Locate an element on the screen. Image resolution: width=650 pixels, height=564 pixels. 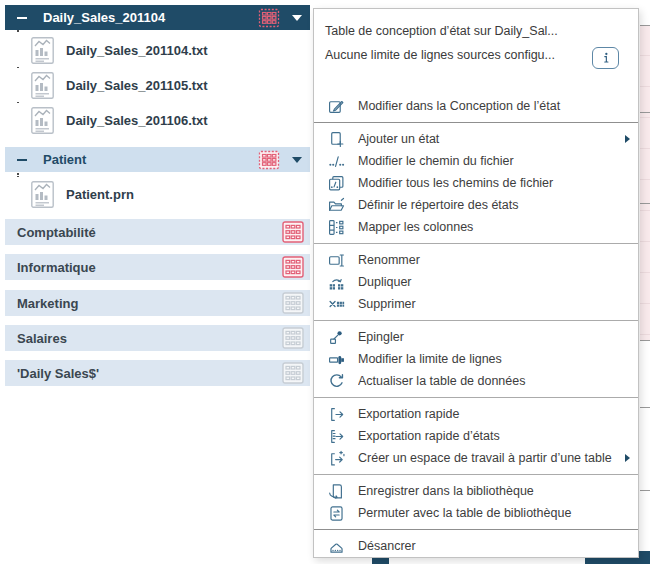
group-bar-marketing: Marketing is located at coordinates (158, 303).